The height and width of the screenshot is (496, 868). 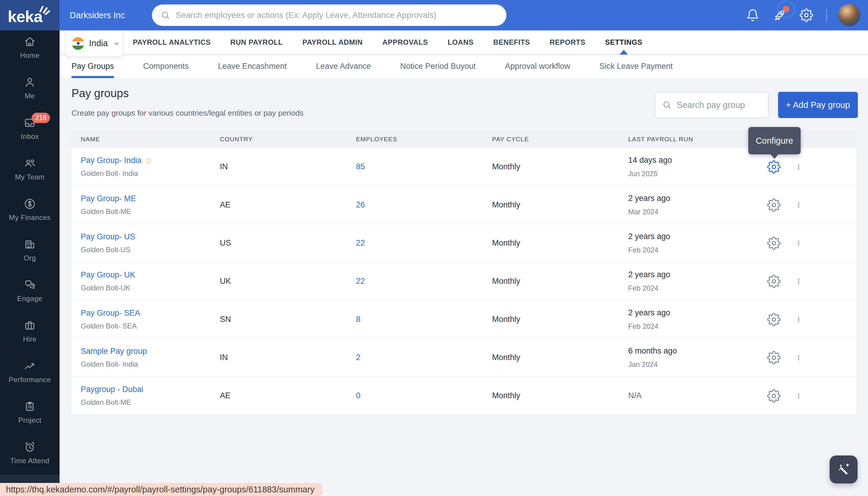 I want to click on sidebar-item-org: Org, so click(x=30, y=253).